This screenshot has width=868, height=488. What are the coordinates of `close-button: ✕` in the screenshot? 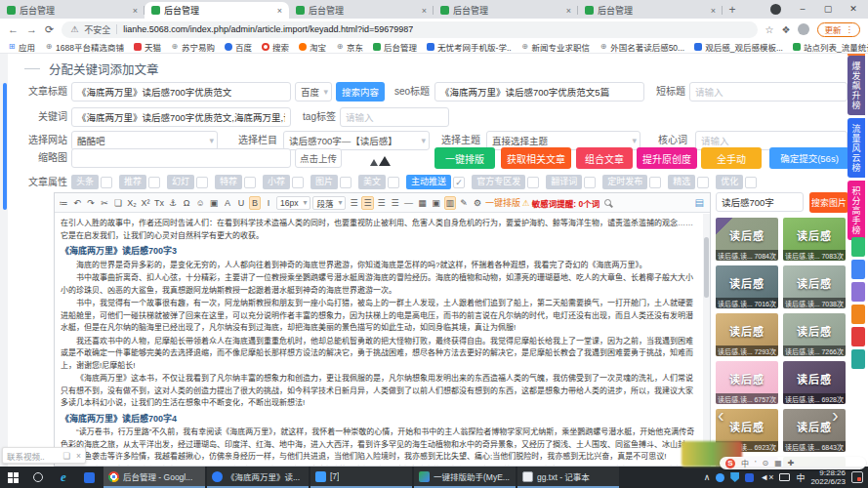 It's located at (853, 10).